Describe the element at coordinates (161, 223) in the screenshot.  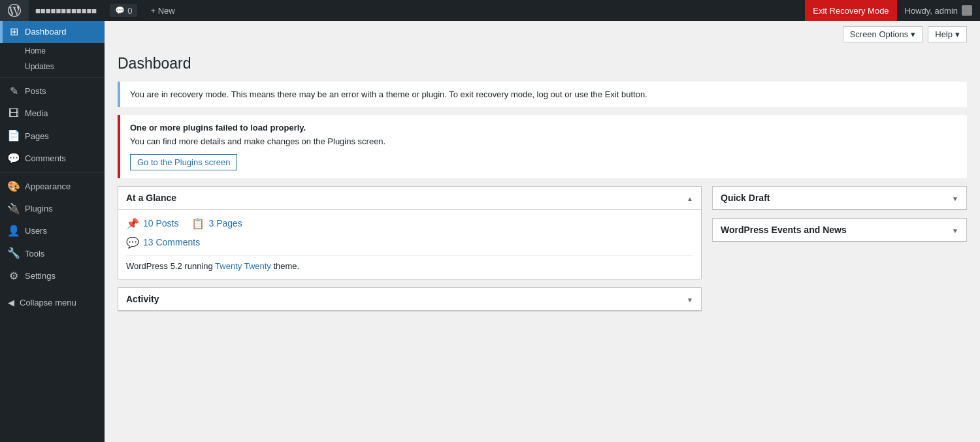
I see `posts-count: 10 Posts` at that location.